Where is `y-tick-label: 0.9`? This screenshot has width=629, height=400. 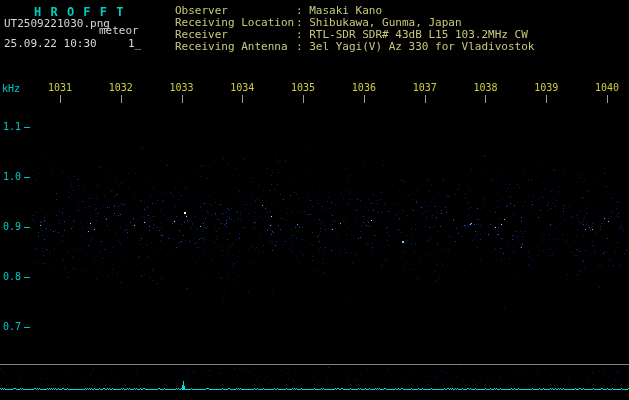
y-tick-label: 0.9 is located at coordinates (14, 227).